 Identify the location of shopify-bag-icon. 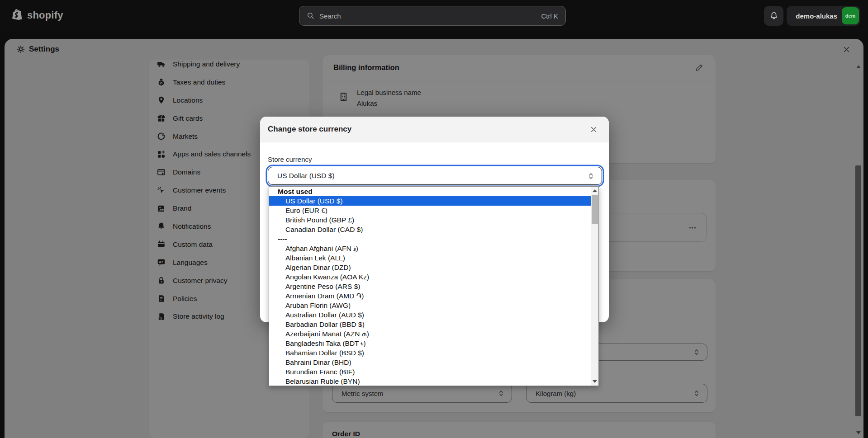
(18, 15).